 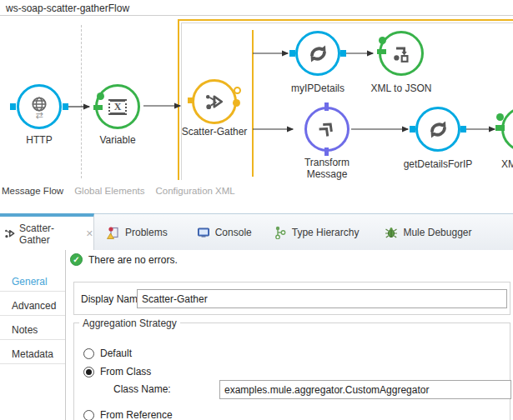 What do you see at coordinates (118, 107) in the screenshot?
I see `variable-icon: X` at bounding box center [118, 107].